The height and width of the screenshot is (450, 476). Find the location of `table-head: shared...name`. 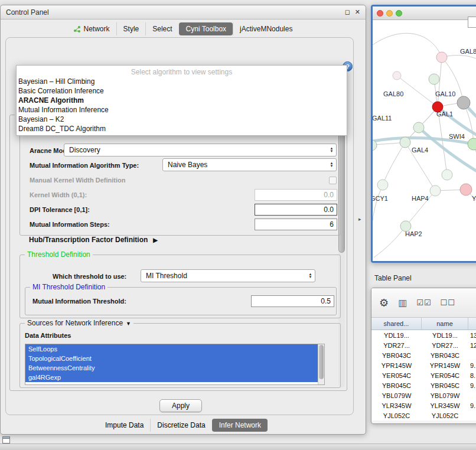

table-head: shared...name is located at coordinates (424, 324).